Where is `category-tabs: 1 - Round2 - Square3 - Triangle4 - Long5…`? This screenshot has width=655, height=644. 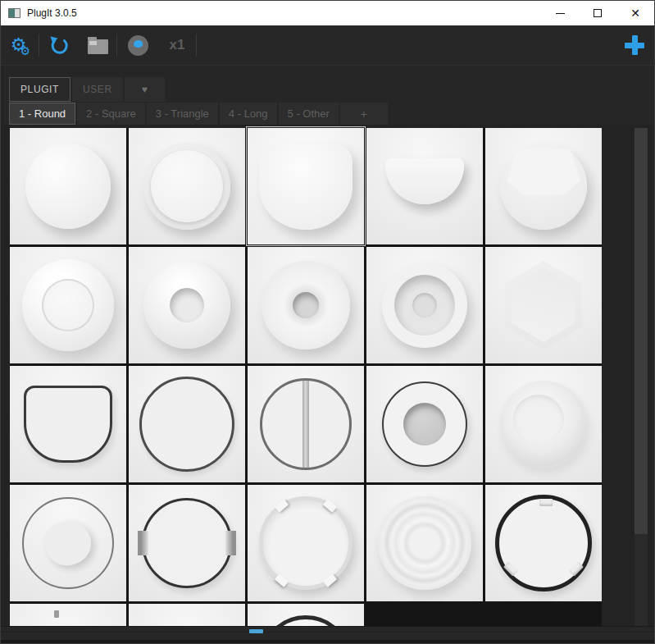 category-tabs: 1 - Round2 - Square3 - Triangle4 - Long5… is located at coordinates (331, 113).